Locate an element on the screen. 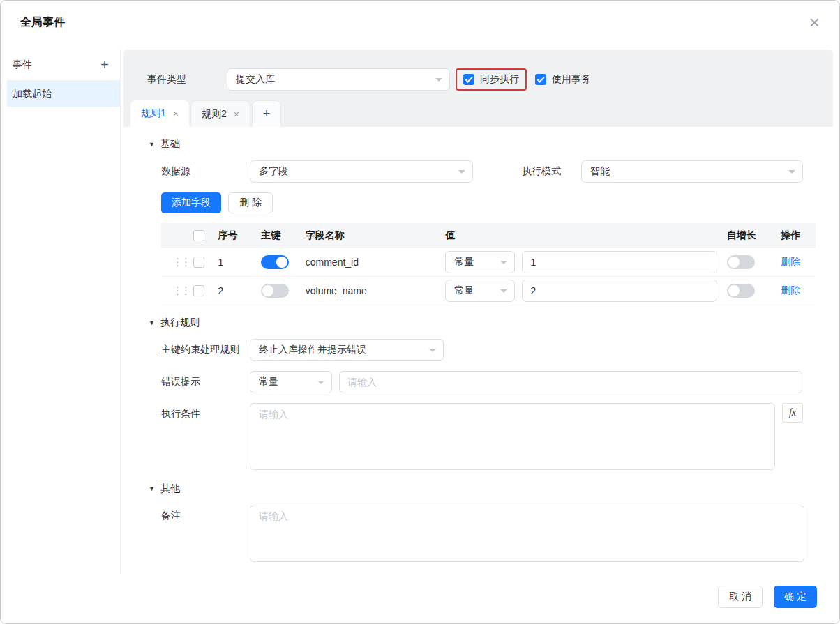  datasource-value: 多字段 is located at coordinates (273, 172).